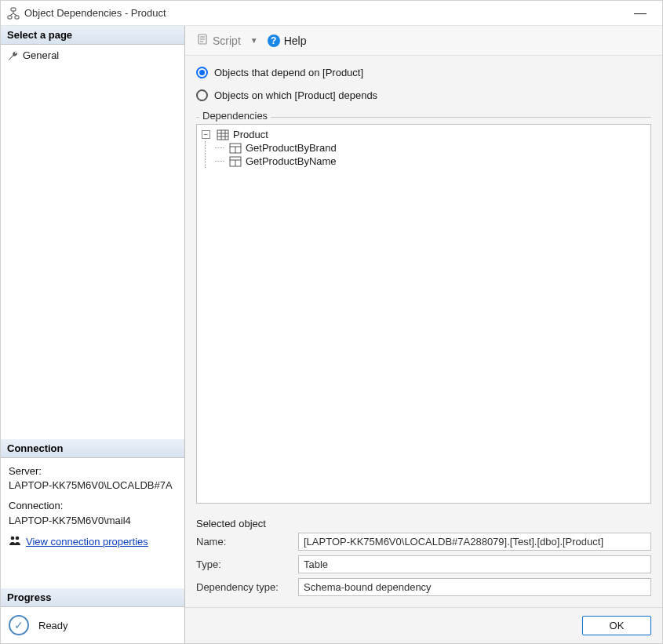 The width and height of the screenshot is (663, 644). I want to click on connection-header: Connection, so click(93, 449).